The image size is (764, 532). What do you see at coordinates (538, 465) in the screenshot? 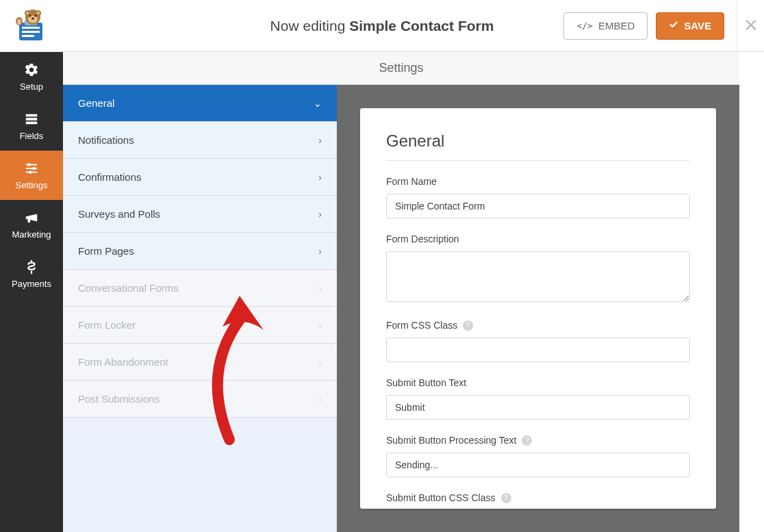
I see `submit-processing-input` at bounding box center [538, 465].